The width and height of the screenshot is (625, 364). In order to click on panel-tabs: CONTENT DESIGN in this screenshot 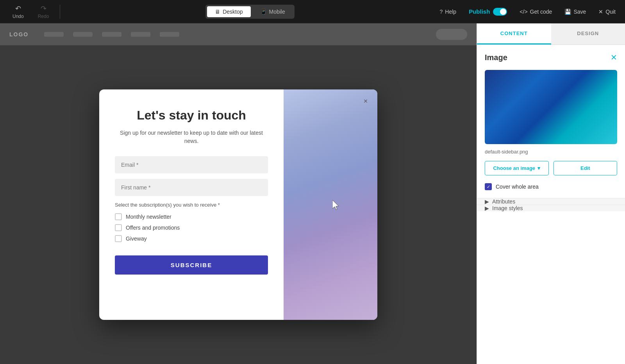, I will do `click(551, 34)`.